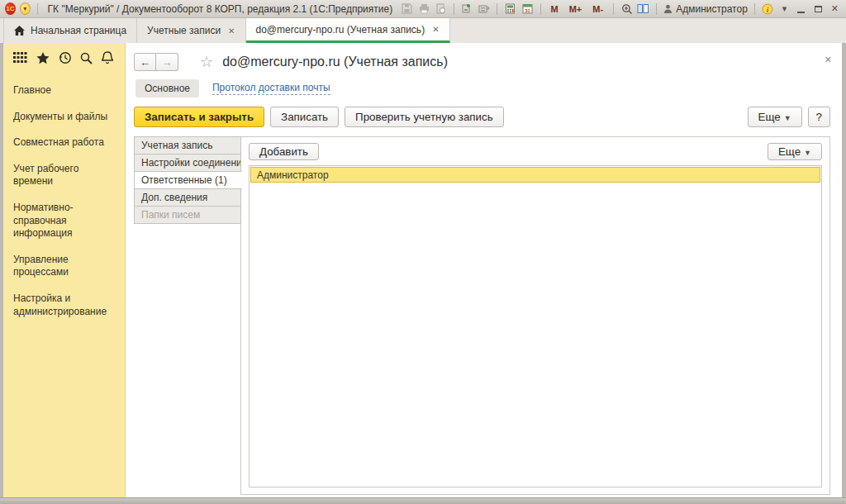  Describe the element at coordinates (64, 175) in the screenshot. I see `sidebar-item-time-tracking: Учет рабочего времени` at that location.